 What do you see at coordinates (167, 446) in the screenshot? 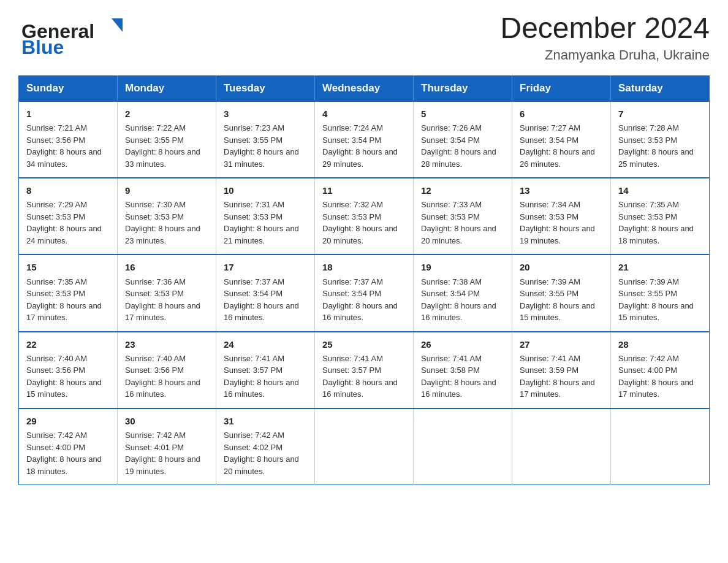
I see `calendar-day-30: 30Sunrise: 7:42 AMSunset: 4:01 PMDayligh…` at bounding box center [167, 446].